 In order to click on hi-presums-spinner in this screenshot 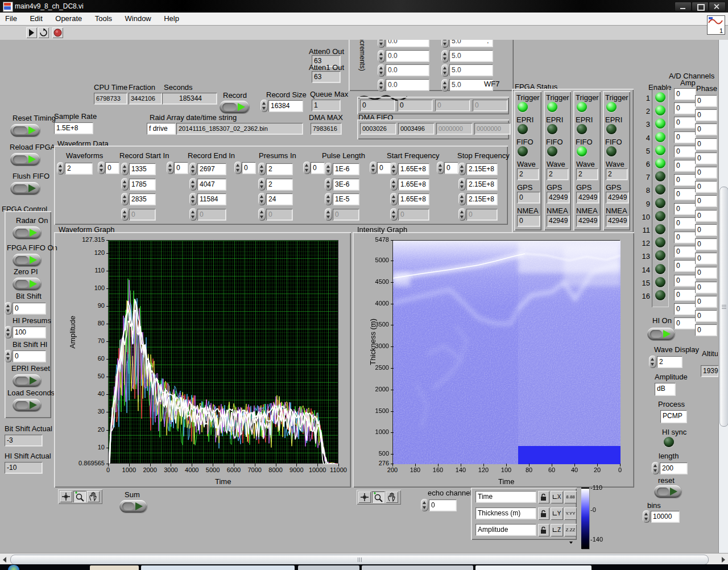, I will do `click(8, 332)`.